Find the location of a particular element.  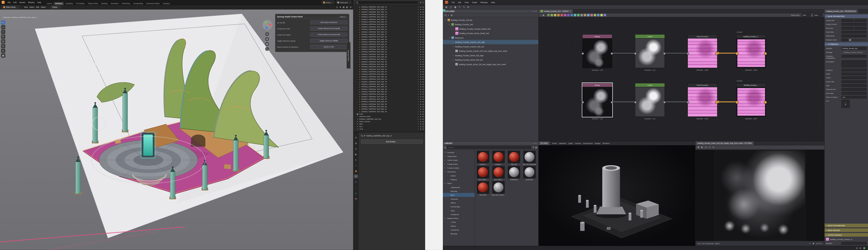

toolbar-icon: ▤ is located at coordinates (446, 7).